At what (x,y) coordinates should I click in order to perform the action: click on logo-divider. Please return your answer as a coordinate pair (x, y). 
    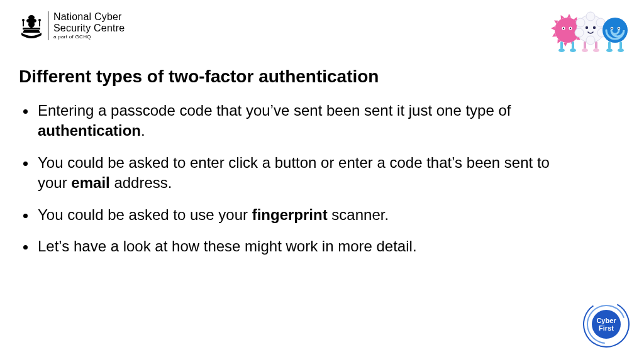
    Looking at the image, I should click on (48, 26).